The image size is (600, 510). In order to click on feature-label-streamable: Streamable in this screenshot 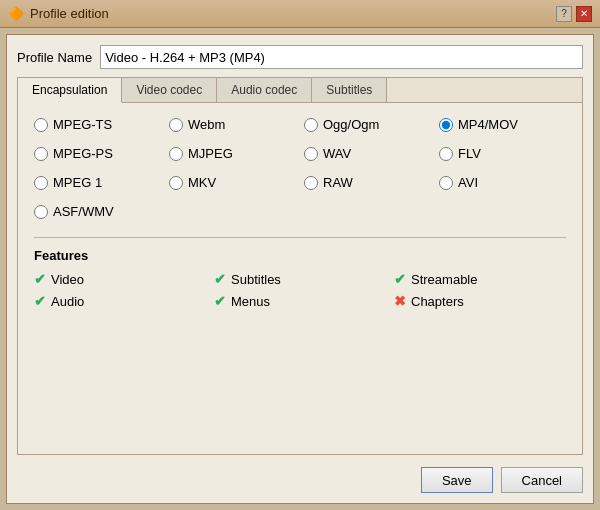, I will do `click(444, 280)`.